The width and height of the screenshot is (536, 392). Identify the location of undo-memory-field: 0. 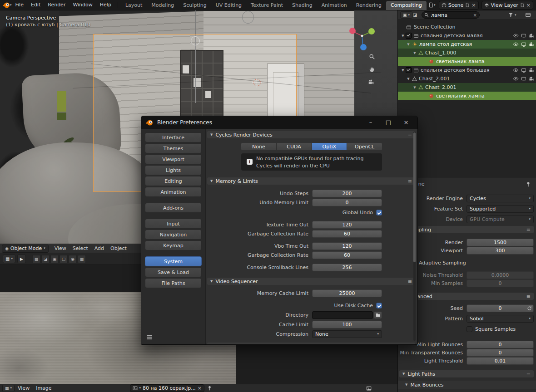
(347, 202).